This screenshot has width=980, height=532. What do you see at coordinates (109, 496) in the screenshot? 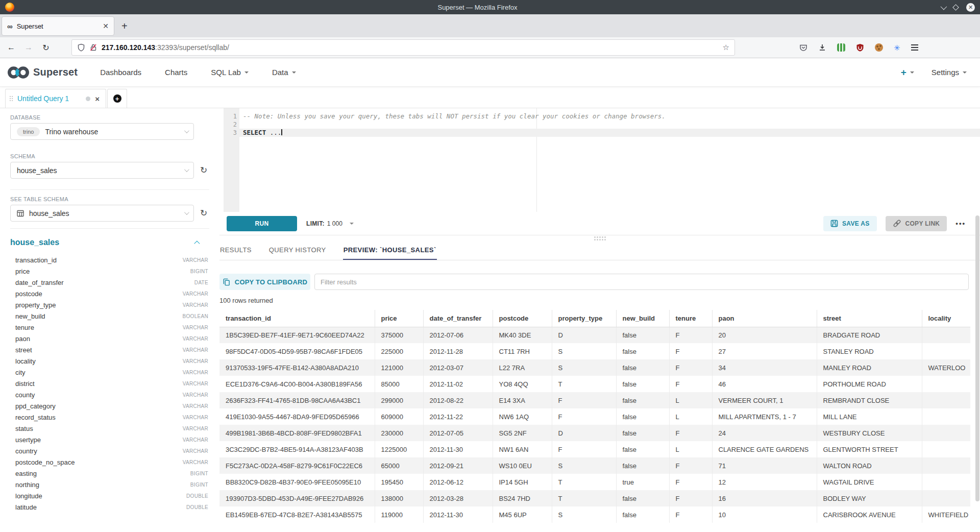
I see `schema-column-row: longitudeDOUBLE` at bounding box center [109, 496].